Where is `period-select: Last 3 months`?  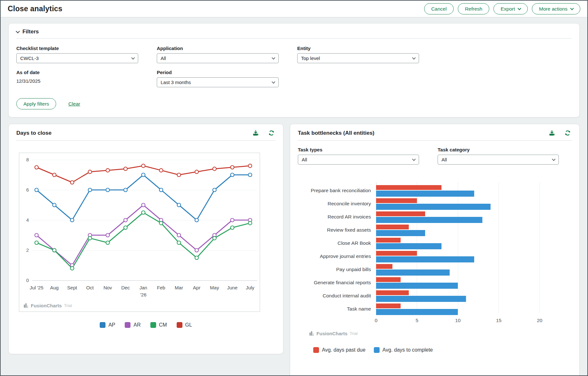 period-select: Last 3 months is located at coordinates (218, 82).